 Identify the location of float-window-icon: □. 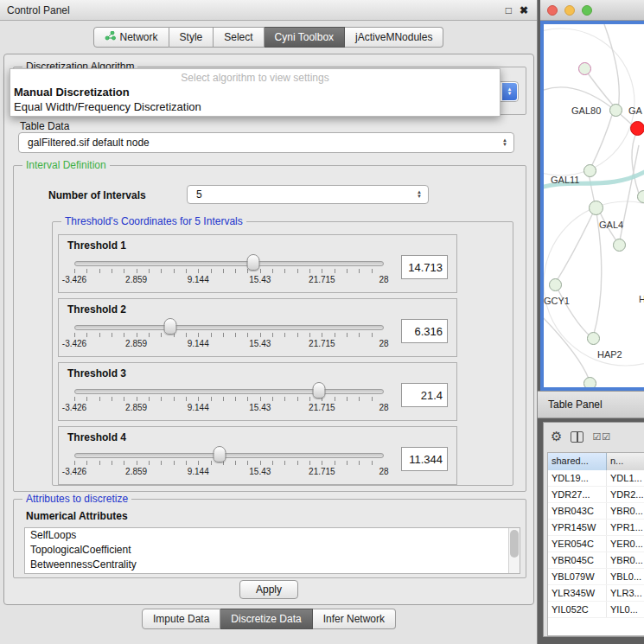
(508, 10).